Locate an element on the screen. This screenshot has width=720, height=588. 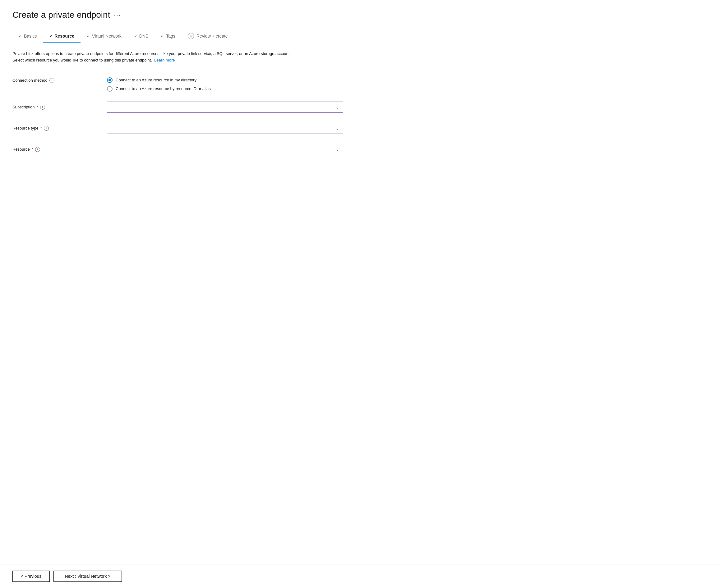
resource-arrow: ⌄ is located at coordinates (338, 149).